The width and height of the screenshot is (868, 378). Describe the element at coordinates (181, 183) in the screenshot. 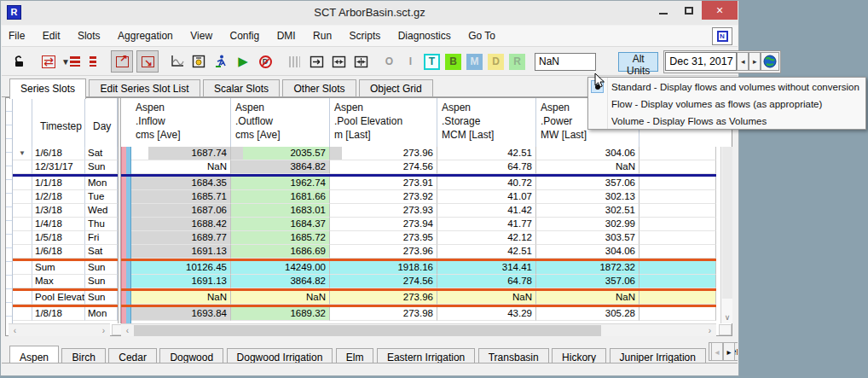

I see `value-cell: 1684.35` at that location.